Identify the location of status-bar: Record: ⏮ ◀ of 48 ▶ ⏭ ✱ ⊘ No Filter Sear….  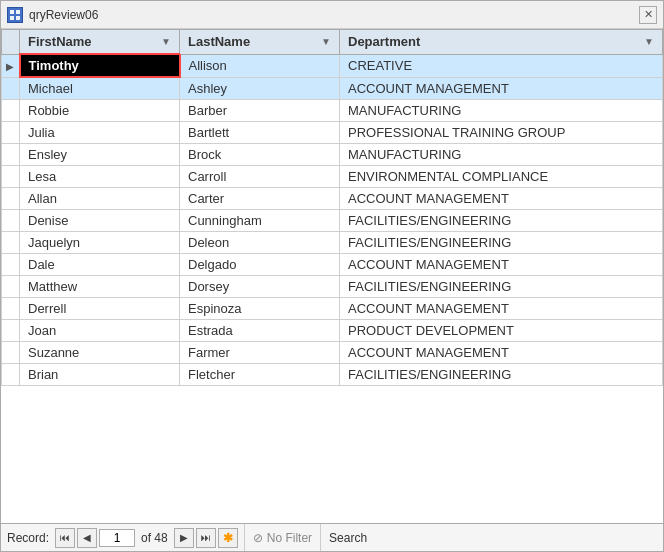
(332, 537).